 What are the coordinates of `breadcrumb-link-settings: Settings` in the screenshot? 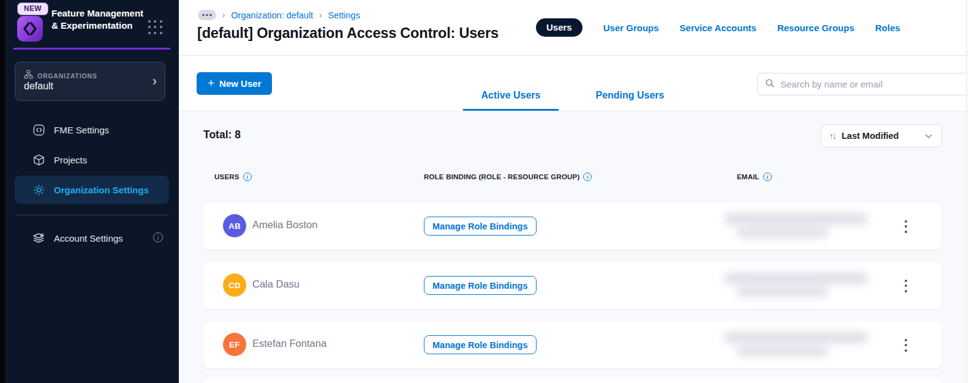 It's located at (344, 15).